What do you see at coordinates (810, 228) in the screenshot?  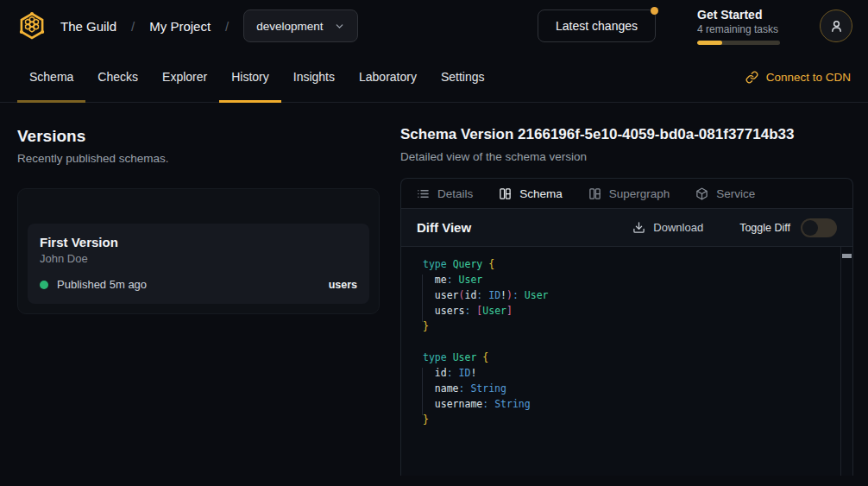 I see `switch-knob` at bounding box center [810, 228].